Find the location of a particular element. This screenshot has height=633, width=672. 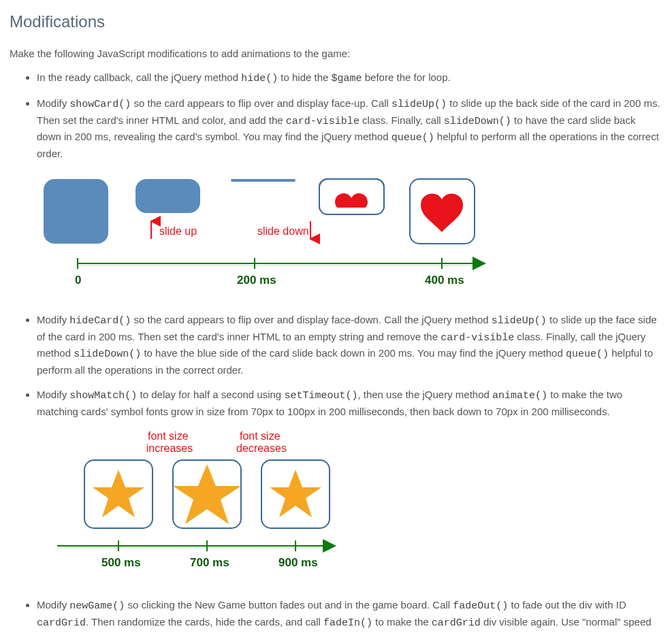

card-back is located at coordinates (76, 211).